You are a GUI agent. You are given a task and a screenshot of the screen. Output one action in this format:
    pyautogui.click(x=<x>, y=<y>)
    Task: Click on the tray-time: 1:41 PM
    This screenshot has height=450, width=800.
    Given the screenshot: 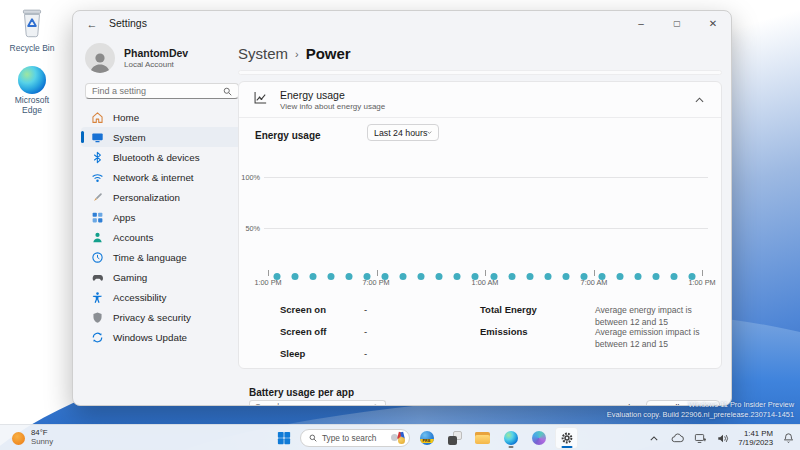 What is the action you would take?
    pyautogui.click(x=756, y=434)
    